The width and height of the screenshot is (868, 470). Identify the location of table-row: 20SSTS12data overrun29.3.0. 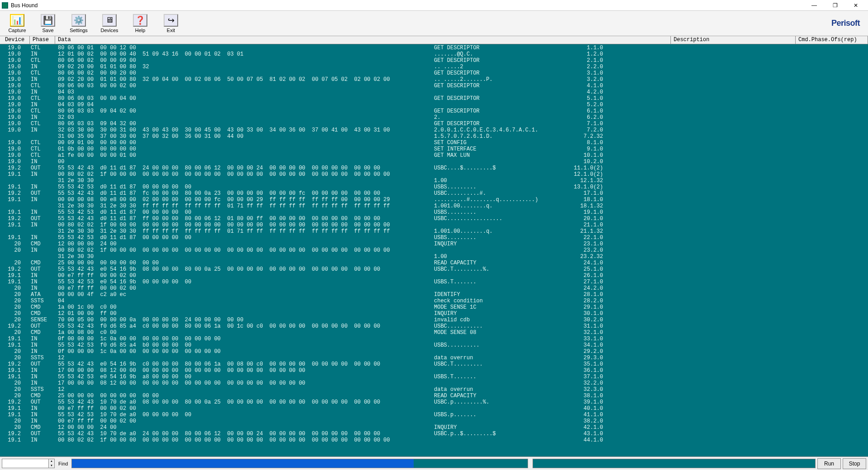
(434, 358).